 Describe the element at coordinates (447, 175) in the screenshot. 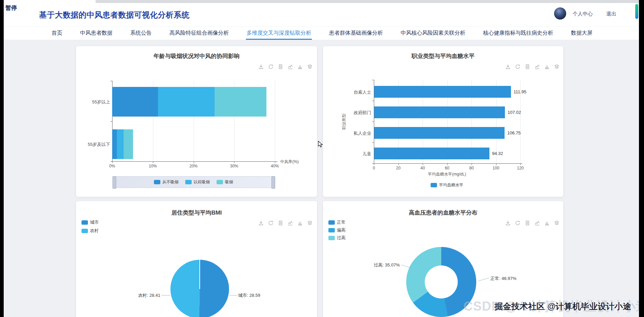

I see `x-axis-name: 平均血糖水平(mg/dL)` at that location.